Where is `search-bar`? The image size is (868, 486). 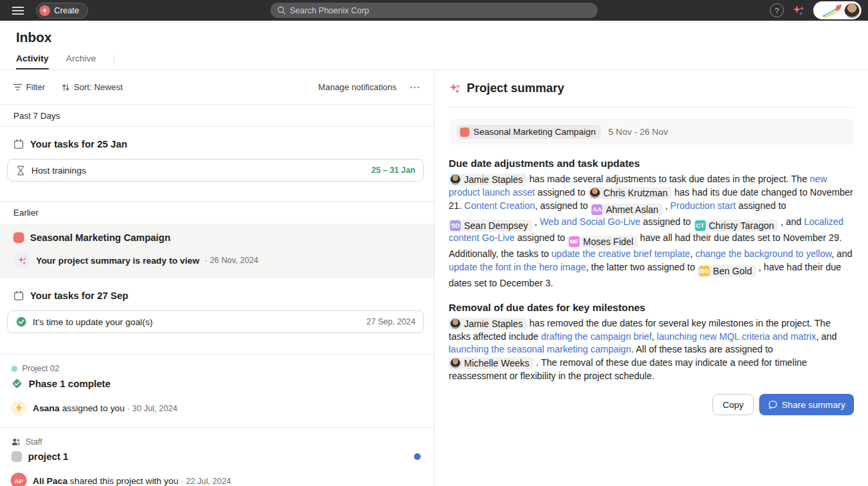
search-bar is located at coordinates (434, 11).